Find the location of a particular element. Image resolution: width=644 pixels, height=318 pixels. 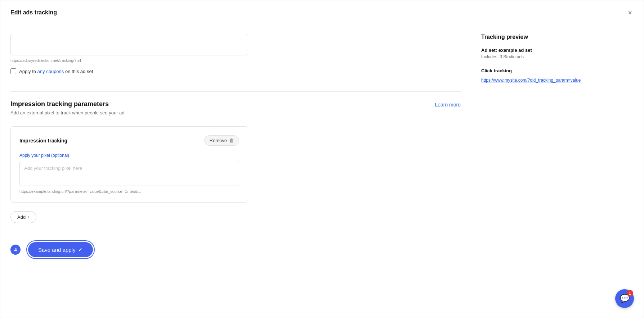

checkbox-label: Apply to any coupons on this ad set is located at coordinates (56, 71).